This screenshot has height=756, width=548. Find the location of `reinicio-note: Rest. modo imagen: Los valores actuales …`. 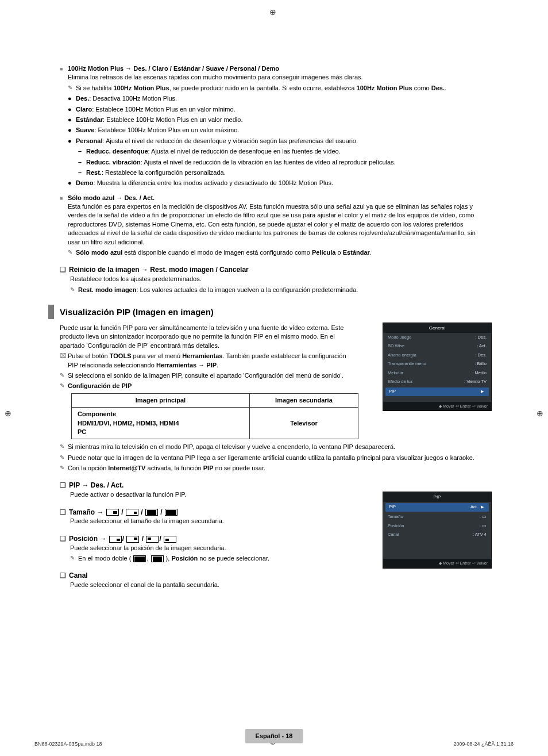

reinicio-note: Rest. modo imagen: Los valores actuales … is located at coordinates (283, 290).